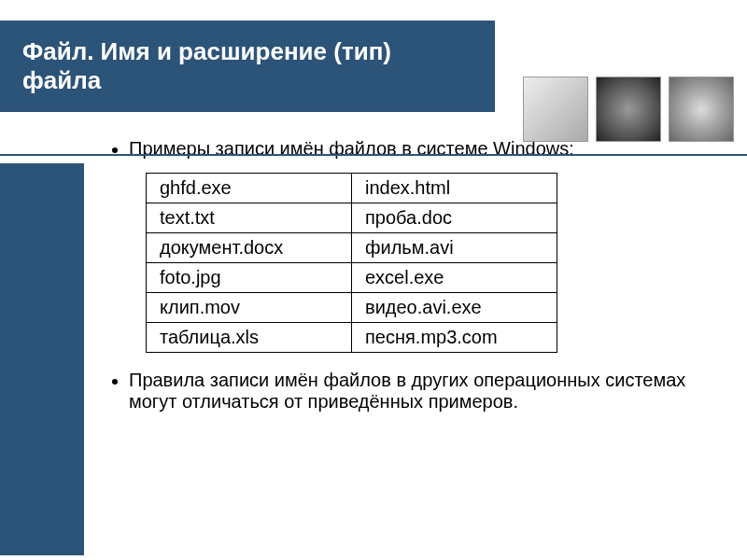  Describe the element at coordinates (455, 338) in the screenshot. I see `table-cell: песня.mp3.com` at that location.